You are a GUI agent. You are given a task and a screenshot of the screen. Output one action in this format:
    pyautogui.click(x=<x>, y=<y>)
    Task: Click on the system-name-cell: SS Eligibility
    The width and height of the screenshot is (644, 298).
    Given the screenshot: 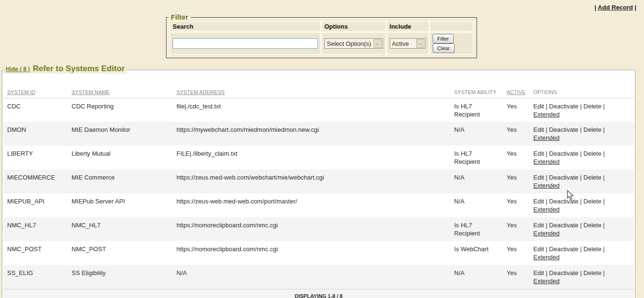 What is the action you would take?
    pyautogui.click(x=120, y=277)
    